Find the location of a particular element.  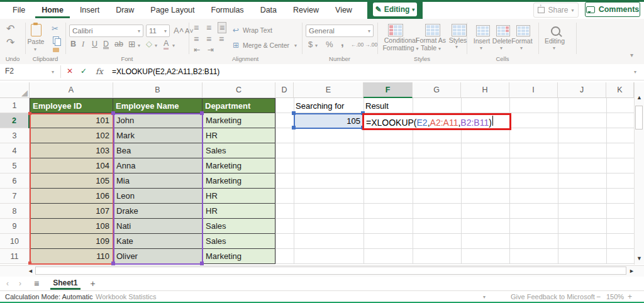

tab-insert: Insert is located at coordinates (89, 10).